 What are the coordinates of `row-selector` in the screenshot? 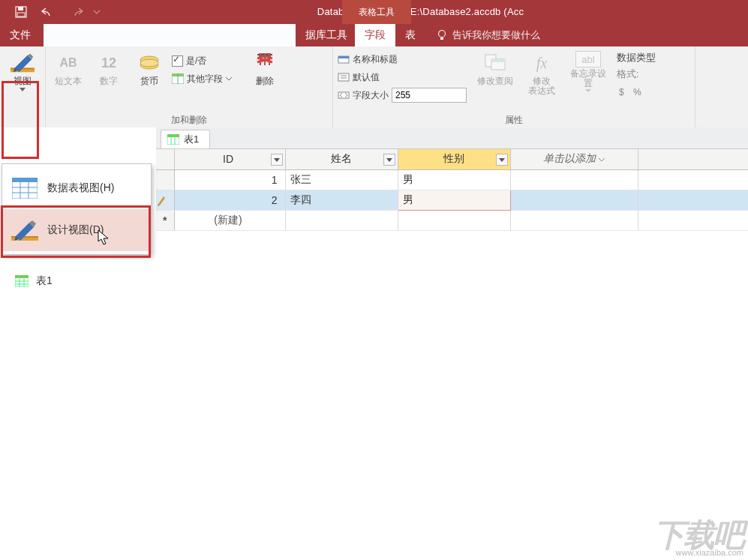 It's located at (165, 180).